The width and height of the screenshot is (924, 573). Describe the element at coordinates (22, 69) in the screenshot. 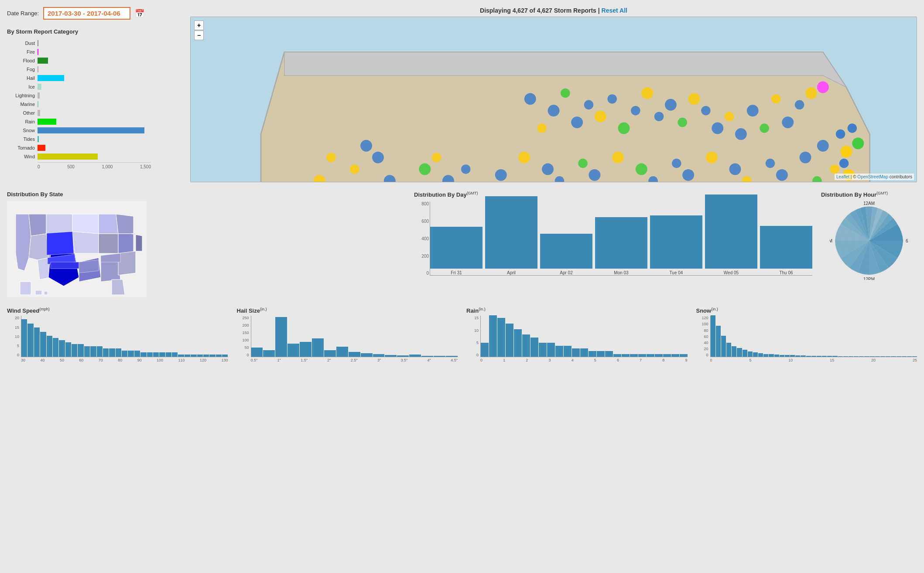

I see `category-label: Fog` at that location.